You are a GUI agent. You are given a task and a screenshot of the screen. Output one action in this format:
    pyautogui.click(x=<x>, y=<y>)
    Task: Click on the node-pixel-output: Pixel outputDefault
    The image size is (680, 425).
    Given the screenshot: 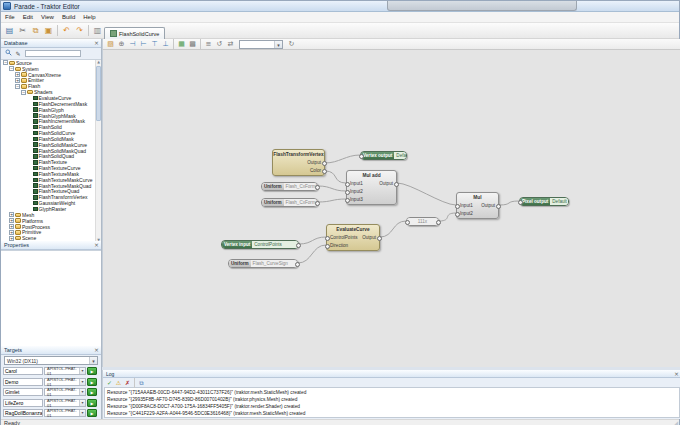 What is the action you would take?
    pyautogui.click(x=544, y=202)
    